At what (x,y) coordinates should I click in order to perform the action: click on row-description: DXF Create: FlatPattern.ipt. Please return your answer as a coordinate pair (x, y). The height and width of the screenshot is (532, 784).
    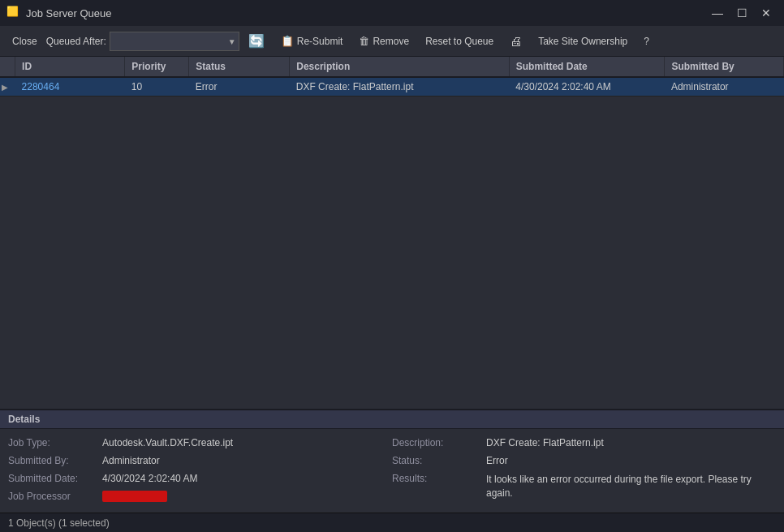
    Looking at the image, I should click on (399, 87).